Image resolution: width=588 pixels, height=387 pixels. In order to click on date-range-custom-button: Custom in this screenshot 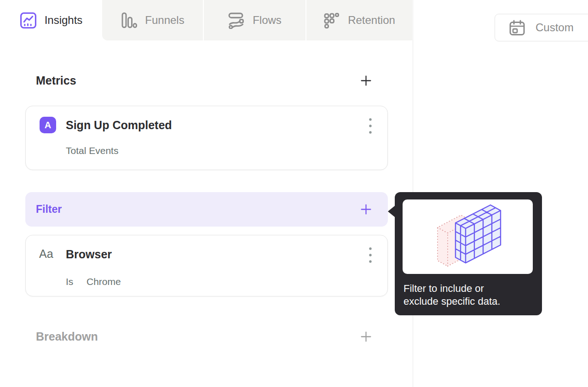, I will do `click(541, 28)`.